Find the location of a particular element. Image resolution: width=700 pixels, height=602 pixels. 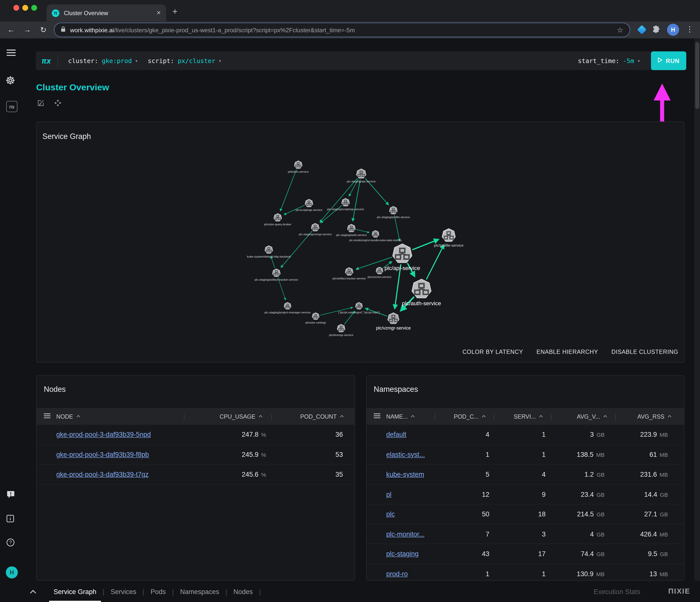

cluster-selector: cluster: gke:prod ▾ is located at coordinates (103, 61).